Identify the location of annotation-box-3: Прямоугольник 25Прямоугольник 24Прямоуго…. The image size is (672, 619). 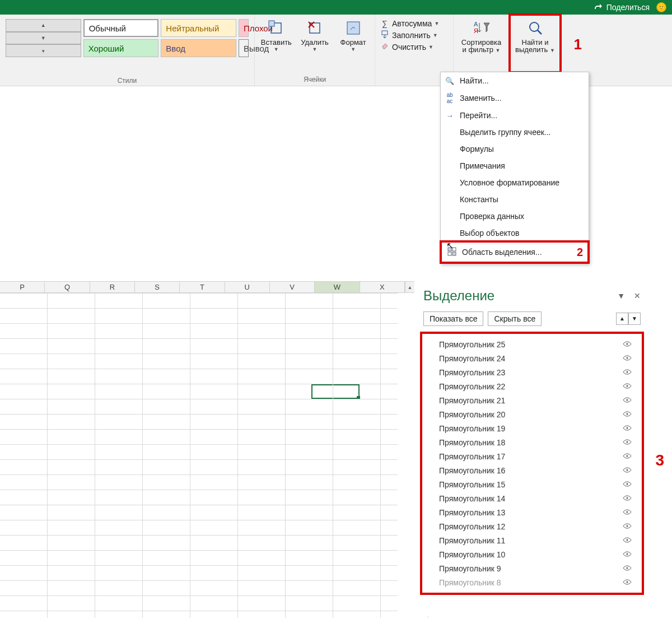
(532, 463).